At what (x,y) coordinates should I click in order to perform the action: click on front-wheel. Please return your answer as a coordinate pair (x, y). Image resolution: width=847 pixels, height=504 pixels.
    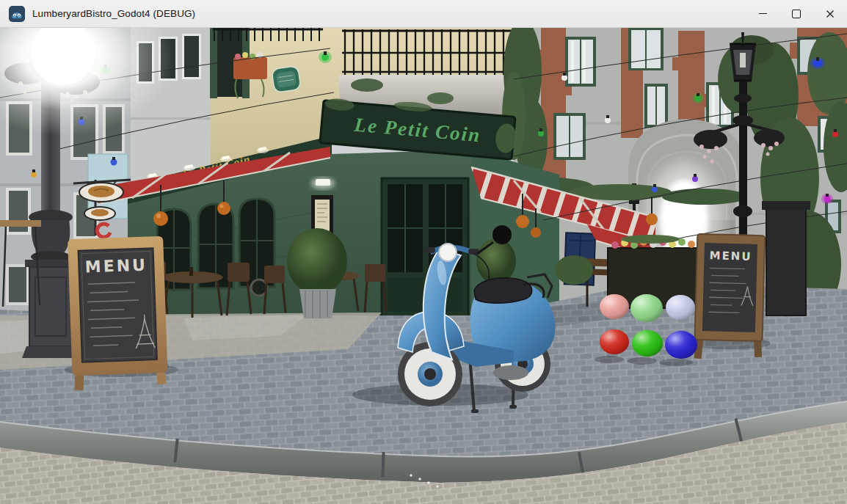
    Looking at the image, I should click on (430, 374).